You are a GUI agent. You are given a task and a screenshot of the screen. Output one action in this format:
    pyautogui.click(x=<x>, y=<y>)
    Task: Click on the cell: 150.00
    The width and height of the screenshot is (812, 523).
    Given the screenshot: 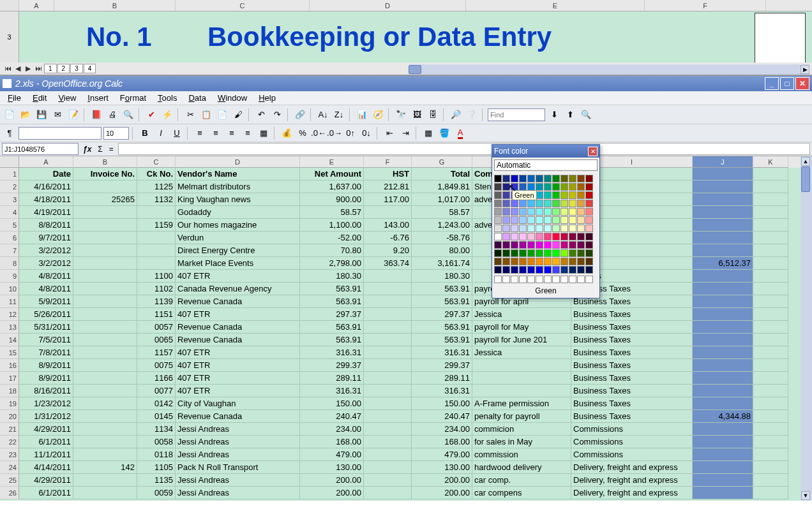 What is the action you would take?
    pyautogui.click(x=332, y=404)
    